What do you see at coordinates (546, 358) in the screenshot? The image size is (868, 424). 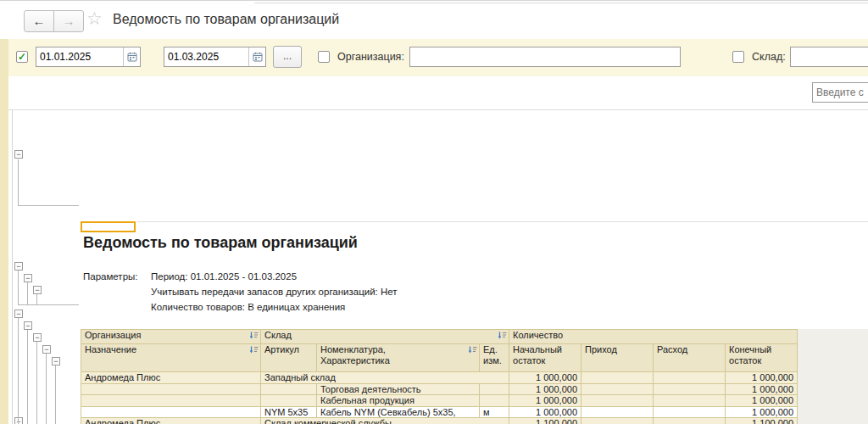 I see `header-opening-balance: Начальный остаток` at bounding box center [546, 358].